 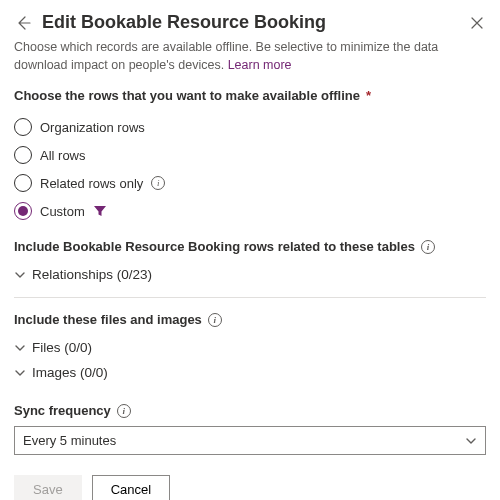 What do you see at coordinates (70, 440) in the screenshot?
I see `sync-frequency-value: Every 5 minutes` at bounding box center [70, 440].